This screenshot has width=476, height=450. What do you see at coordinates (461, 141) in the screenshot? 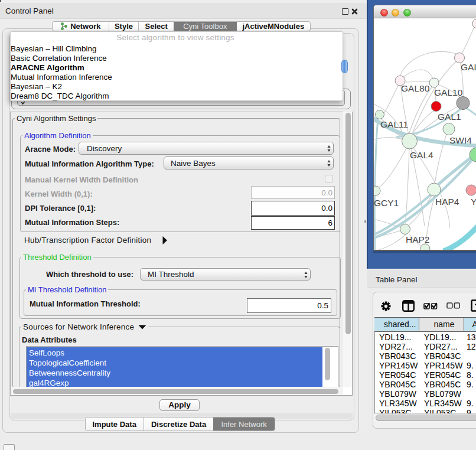
I see `svg-text: SWI4` at bounding box center [461, 141].